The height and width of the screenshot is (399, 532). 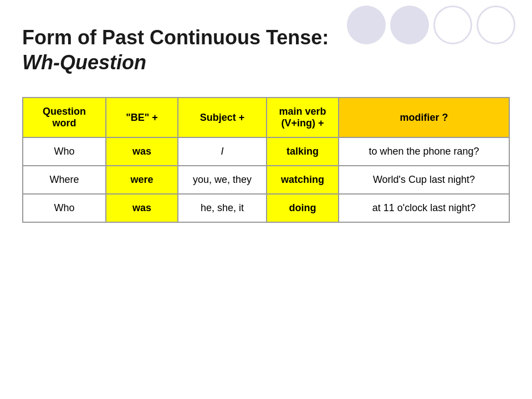 I want to click on table-row: Where were you, we, they watching World'…, so click(x=266, y=180).